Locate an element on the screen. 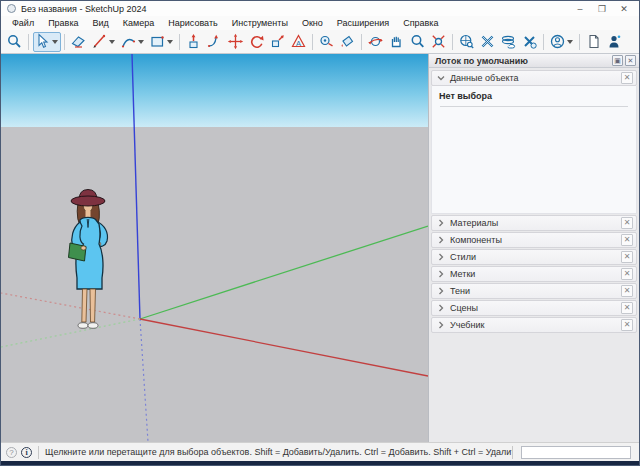  eraser-tool-button is located at coordinates (79, 42).